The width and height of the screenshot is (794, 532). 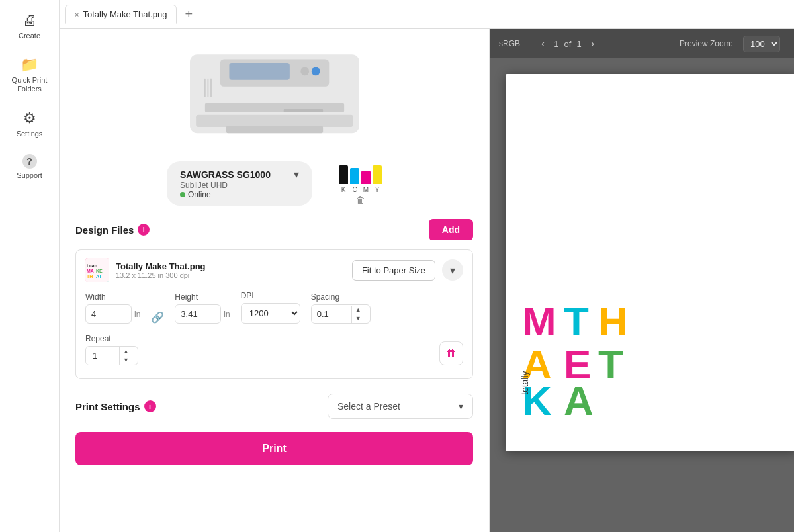 What do you see at coordinates (451, 353) in the screenshot?
I see `delete-file-button: 🗑` at bounding box center [451, 353].